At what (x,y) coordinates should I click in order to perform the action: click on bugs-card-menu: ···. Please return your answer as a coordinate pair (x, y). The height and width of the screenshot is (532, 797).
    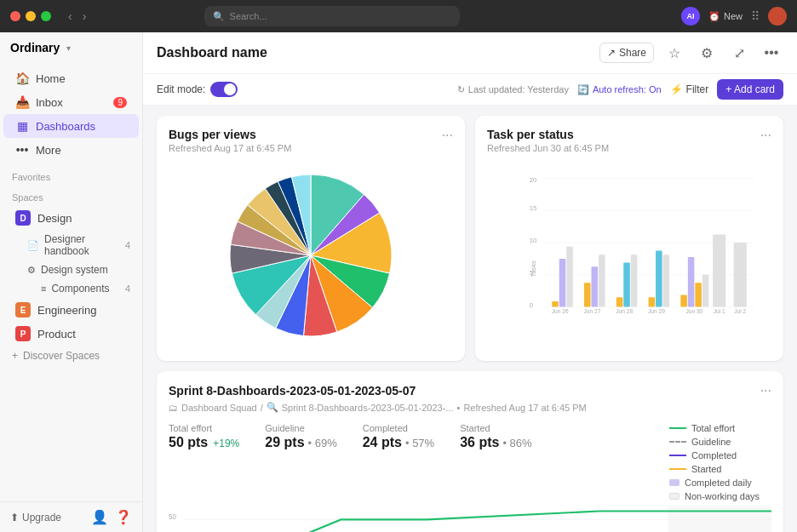
    Looking at the image, I should click on (448, 135).